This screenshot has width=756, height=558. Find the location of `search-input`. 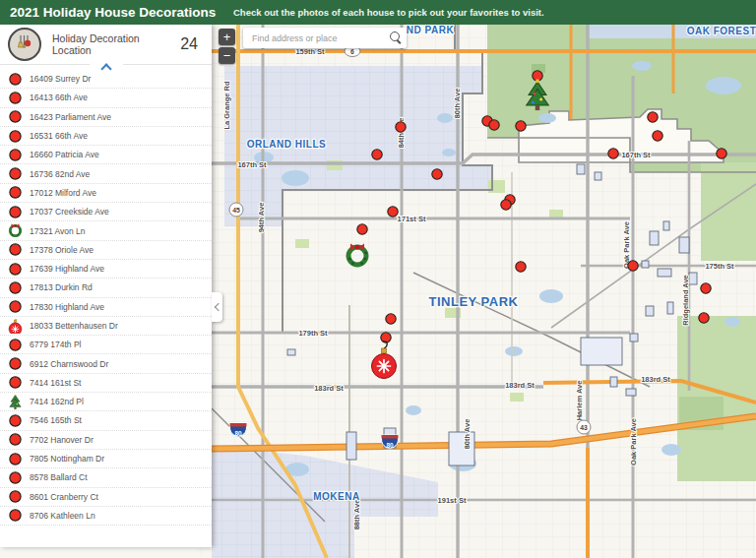

search-input is located at coordinates (317, 38).